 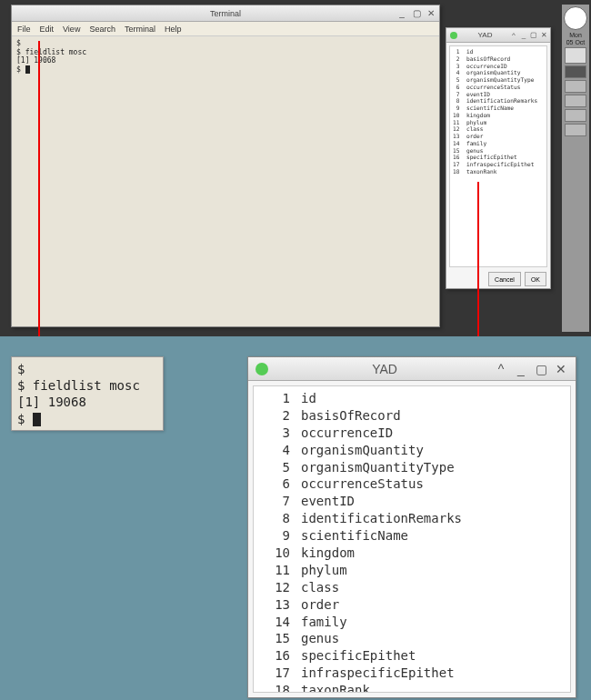 I want to click on panel-date: Mon05 Oct, so click(x=576, y=38).